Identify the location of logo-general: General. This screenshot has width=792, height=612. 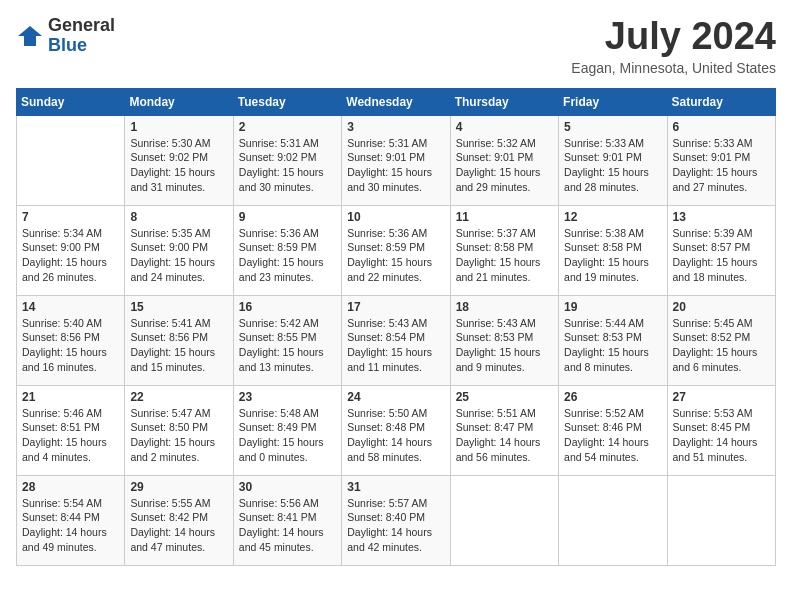
(82, 25).